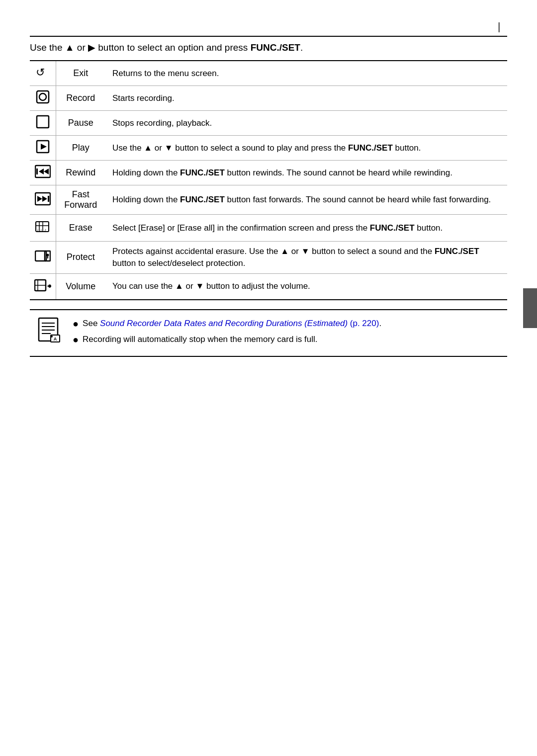  Describe the element at coordinates (530, 308) in the screenshot. I see `section-tab` at that location.